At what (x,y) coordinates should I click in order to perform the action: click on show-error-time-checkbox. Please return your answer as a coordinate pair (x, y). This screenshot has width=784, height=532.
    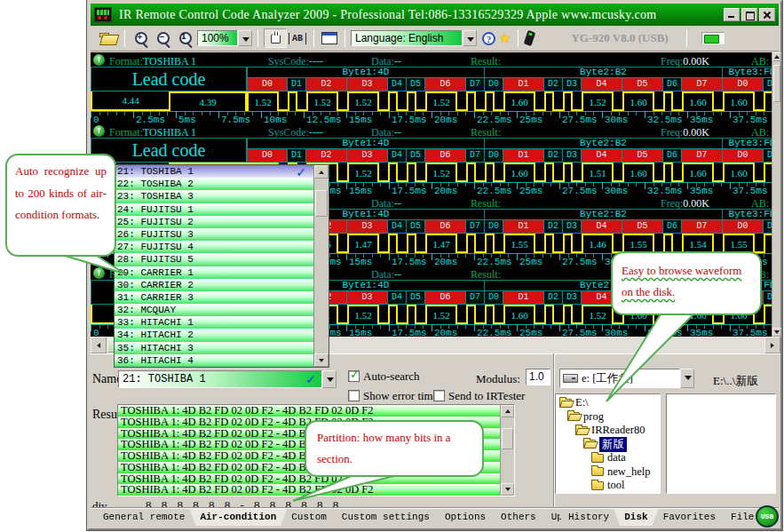
    Looking at the image, I should click on (353, 396).